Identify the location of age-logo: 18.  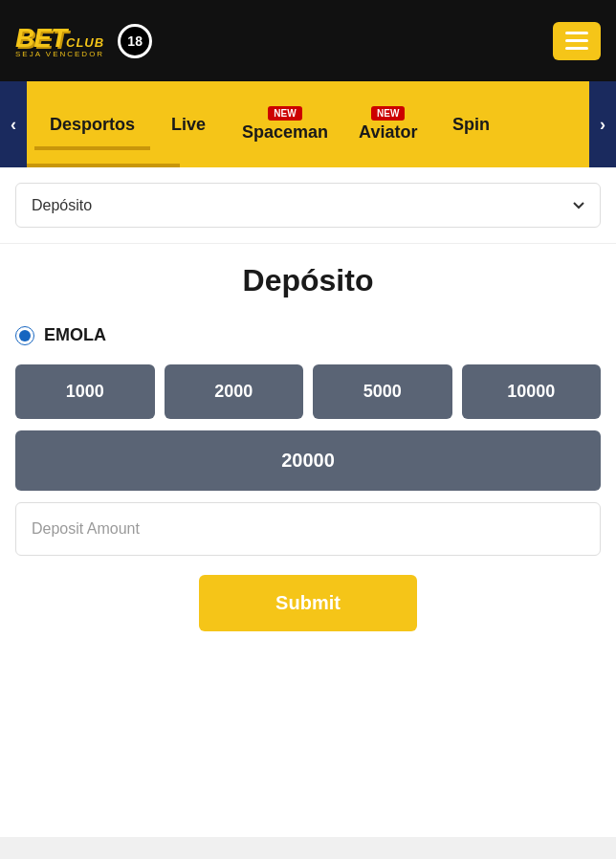
(135, 41).